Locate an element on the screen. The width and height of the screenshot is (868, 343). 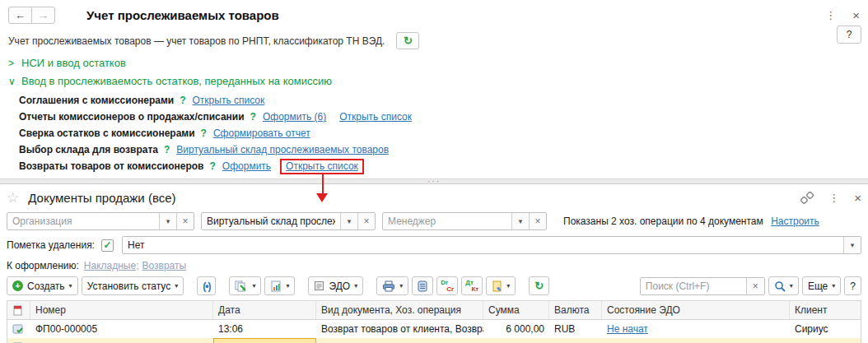
deletion-mark-input is located at coordinates (483, 245).